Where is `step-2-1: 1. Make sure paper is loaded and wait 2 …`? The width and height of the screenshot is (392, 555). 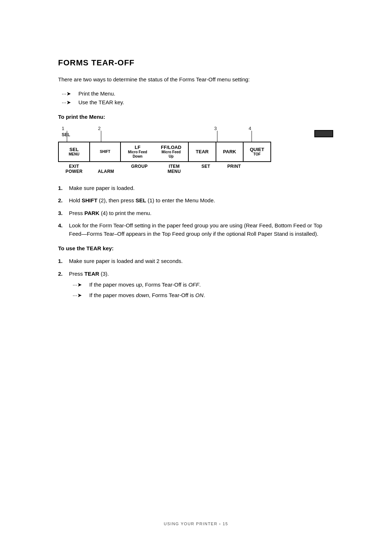 step-2-1: 1. Make sure paper is loaded and wait 2 … is located at coordinates (196, 262).